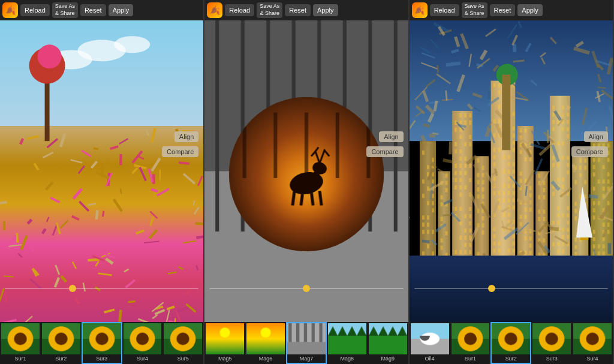 Image resolution: width=614 pixels, height=364 pixels. I want to click on thumb-Sur1: Sur1, so click(20, 343).